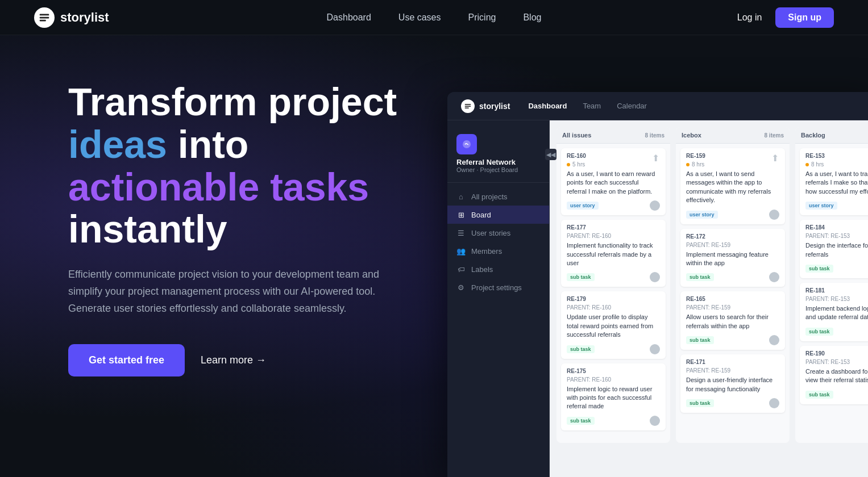  I want to click on table-row: RE-179 PARENT: RE-160 Update user profil…, so click(613, 325).